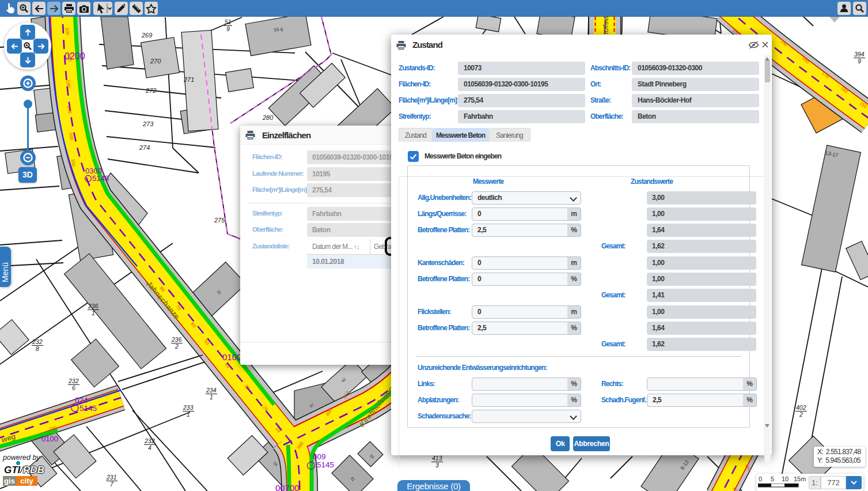 This screenshot has width=868, height=491. Describe the element at coordinates (319, 456) in the screenshot. I see `svg-text: 009` at that location.